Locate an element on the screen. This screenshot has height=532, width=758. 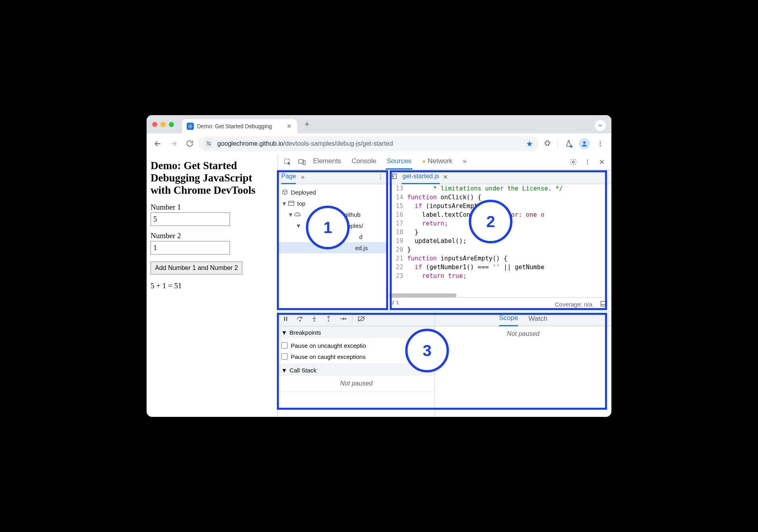
pause-uncaught-checkbox: Pause on uncaught exceptio is located at coordinates (356, 345).